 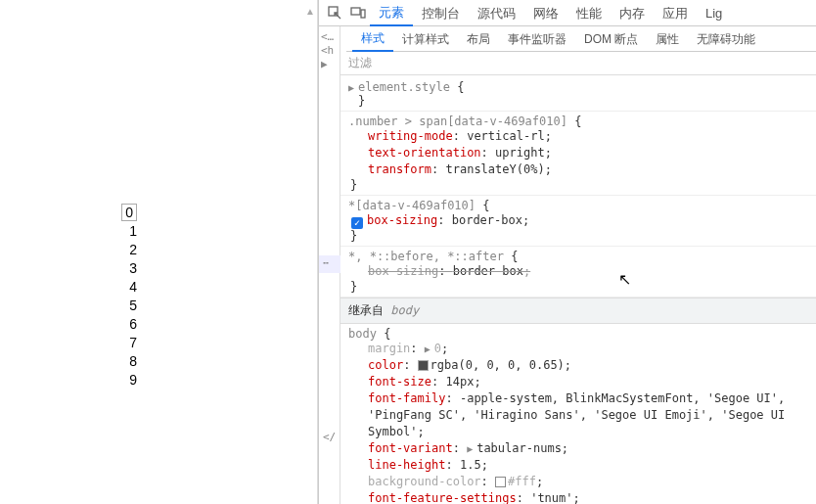 What do you see at coordinates (578, 64) in the screenshot?
I see `filter-input: 过滤` at bounding box center [578, 64].